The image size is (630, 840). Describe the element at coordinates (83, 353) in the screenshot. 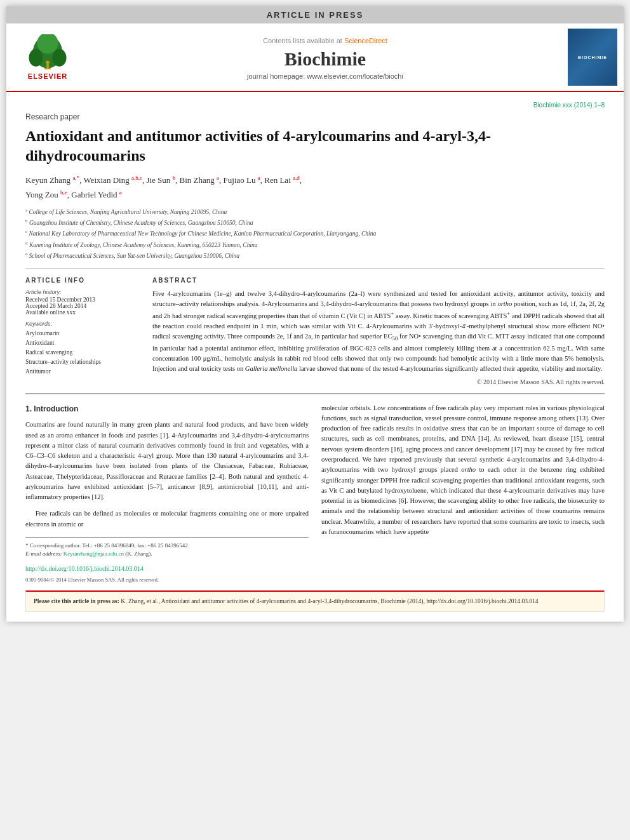

I see `keywords-list: Arylcoumarin Antioxidant Radical scaveng…` at that location.